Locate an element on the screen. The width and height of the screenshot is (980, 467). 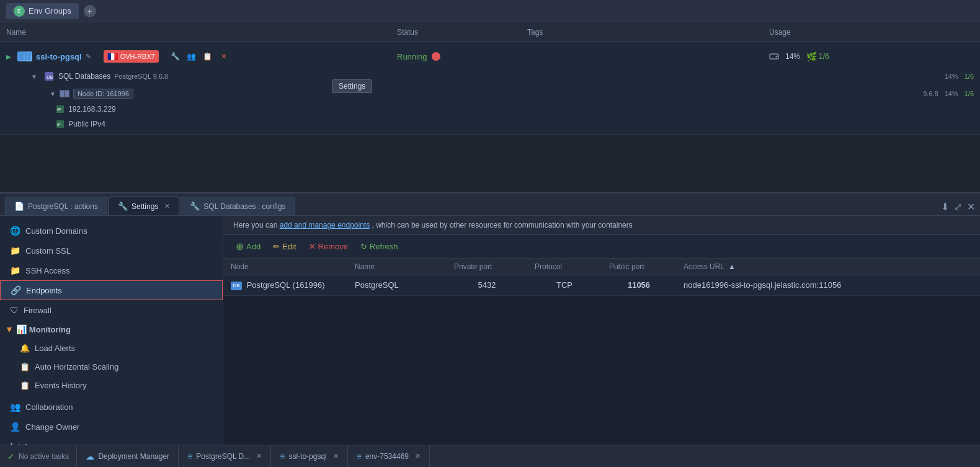
sidebar-item-events-history: 📋 Events History is located at coordinates (112, 385).